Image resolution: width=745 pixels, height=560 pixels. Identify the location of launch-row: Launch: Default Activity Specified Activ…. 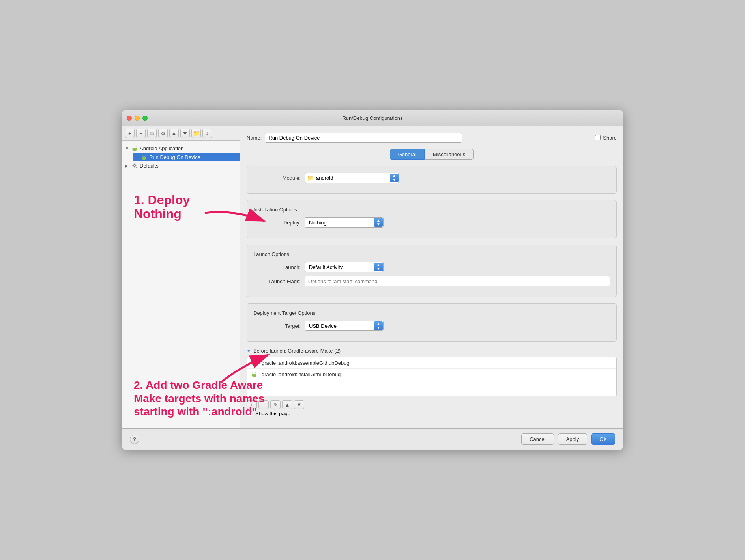
(432, 267).